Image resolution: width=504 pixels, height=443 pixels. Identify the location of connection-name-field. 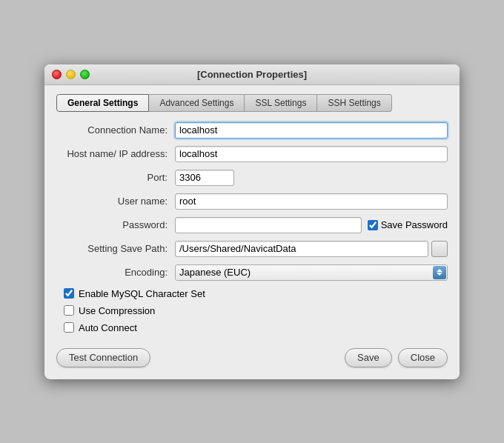
(311, 130).